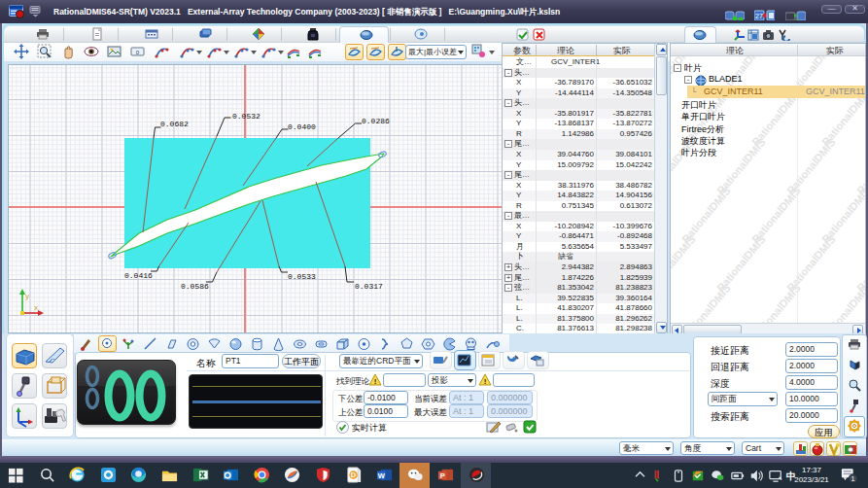 The height and width of the screenshot is (488, 868). I want to click on svg-text: 0.0317, so click(369, 286).